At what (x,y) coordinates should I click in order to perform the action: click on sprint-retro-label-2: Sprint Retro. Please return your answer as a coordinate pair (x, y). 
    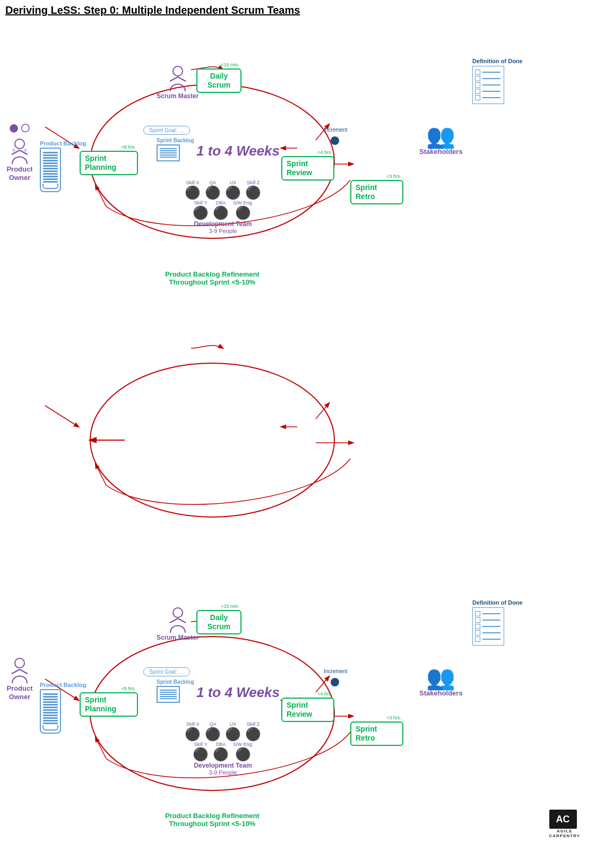
    Looking at the image, I should click on (377, 734).